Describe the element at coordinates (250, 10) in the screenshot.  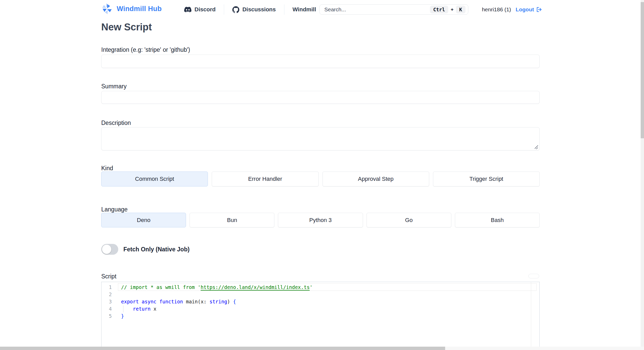
I see `header-nav: DiscordDiscussionsWindmill` at that location.